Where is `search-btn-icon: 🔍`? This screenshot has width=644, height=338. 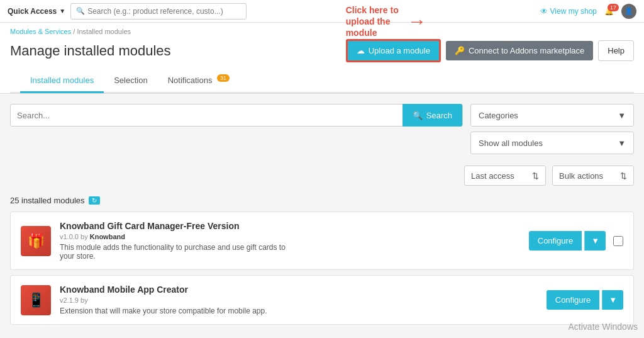 search-btn-icon: 🔍 is located at coordinates (418, 116).